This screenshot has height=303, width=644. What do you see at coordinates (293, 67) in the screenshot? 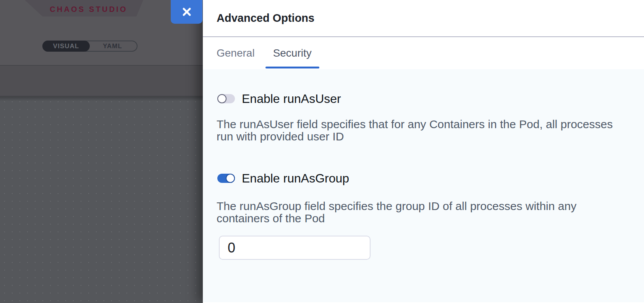
I see `tab-security-active-underline` at bounding box center [293, 67].